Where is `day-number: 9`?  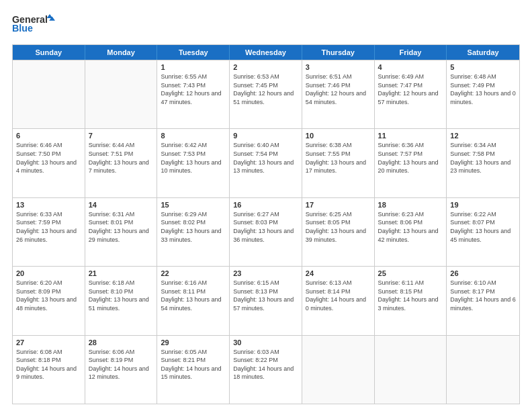
day-number: 9 is located at coordinates (266, 136).